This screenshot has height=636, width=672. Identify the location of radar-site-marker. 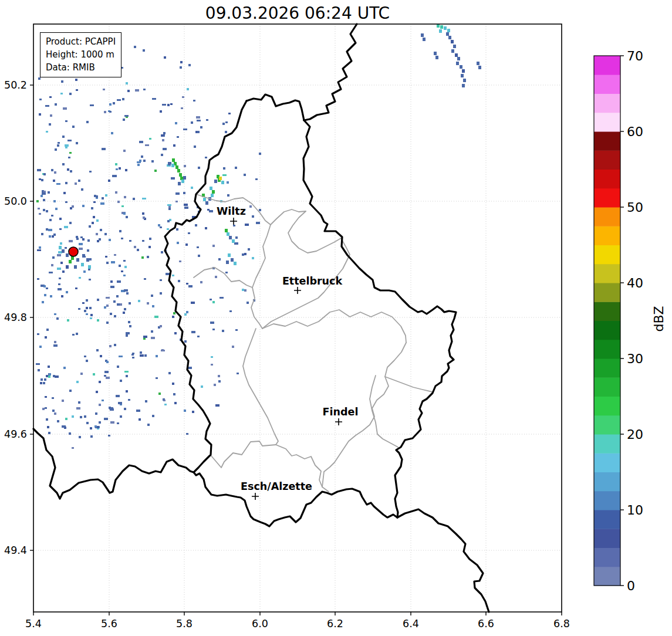
(73, 252).